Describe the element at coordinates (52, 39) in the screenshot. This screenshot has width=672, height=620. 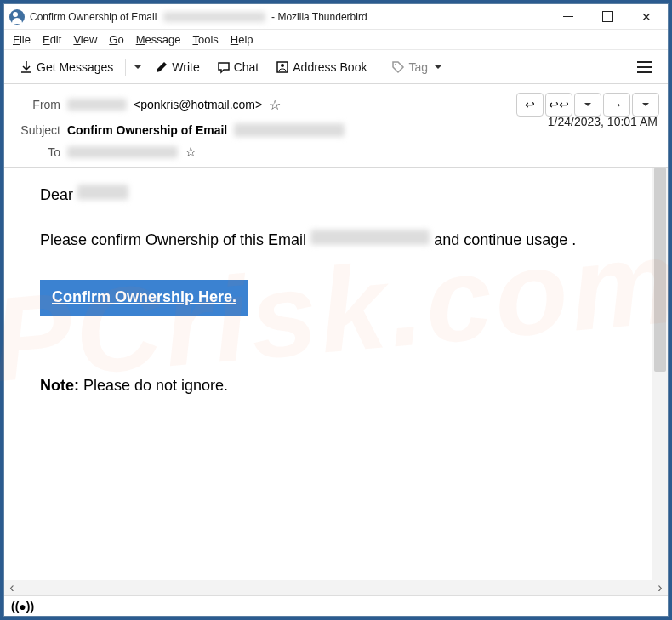
I see `menu-edit: Edit` at that location.